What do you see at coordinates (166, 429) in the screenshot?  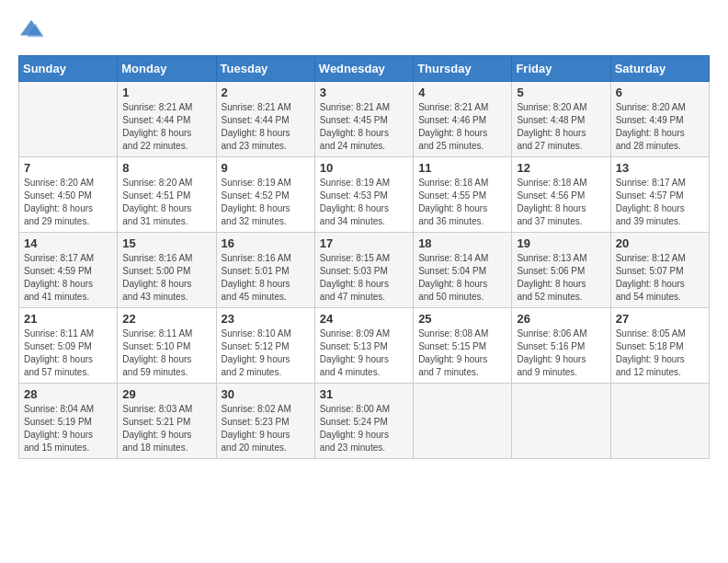 I see `day-info: Sunrise: 8:03 AMSunset: 5:21 PMDaylight:…` at bounding box center [166, 429].